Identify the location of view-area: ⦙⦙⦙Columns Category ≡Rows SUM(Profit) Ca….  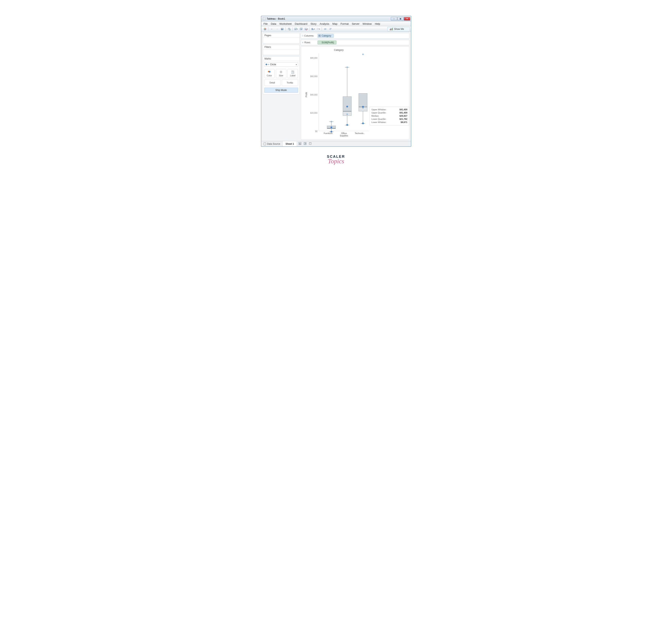
(356, 86).